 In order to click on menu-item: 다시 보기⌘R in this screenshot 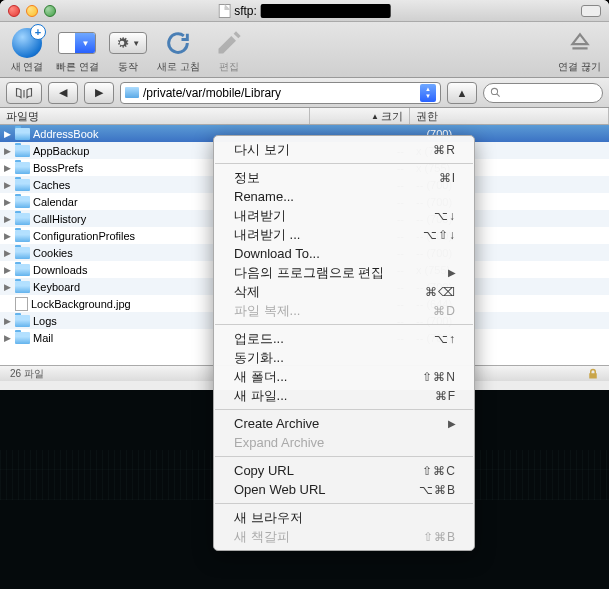, I will do `click(344, 150)`.